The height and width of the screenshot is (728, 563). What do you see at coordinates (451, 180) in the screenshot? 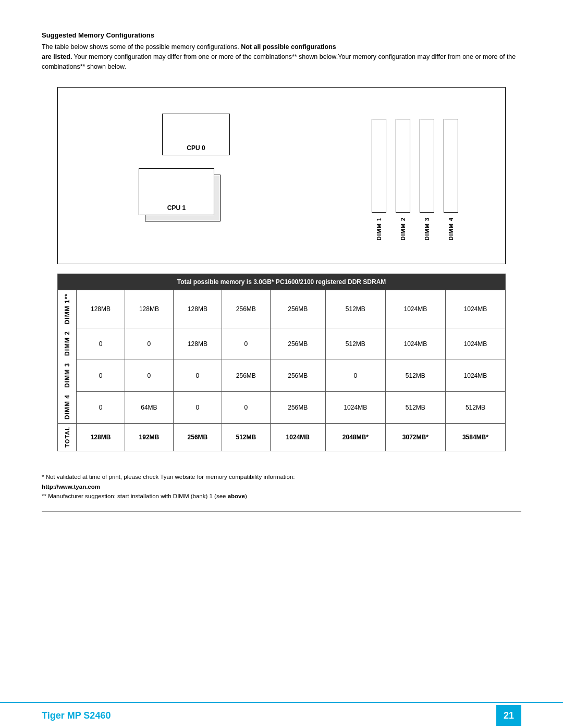
I see `dimm-slot-4: DIMM 4` at bounding box center [451, 180].